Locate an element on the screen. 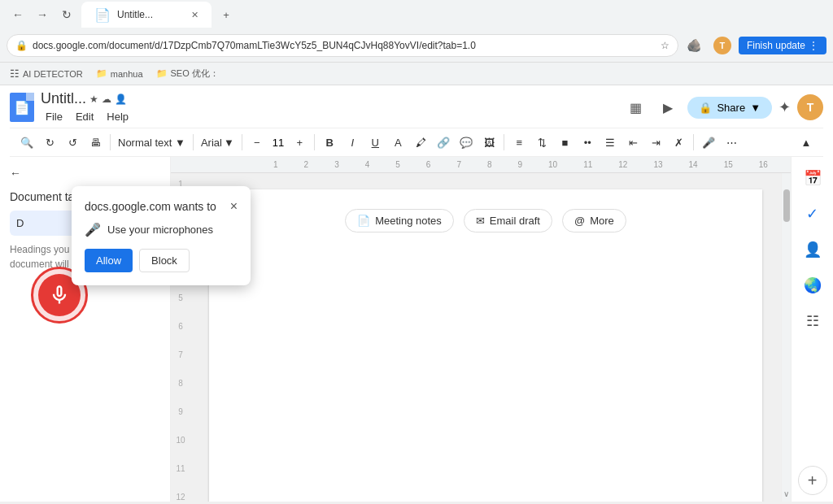 The image size is (833, 504). layout-icon: ☷ is located at coordinates (15, 73).